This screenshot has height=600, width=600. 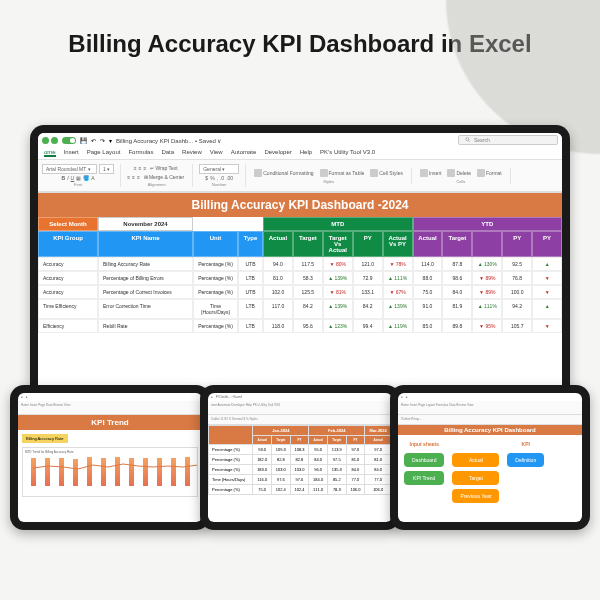 I want to click on tab-review: Review, so click(x=192, y=153).